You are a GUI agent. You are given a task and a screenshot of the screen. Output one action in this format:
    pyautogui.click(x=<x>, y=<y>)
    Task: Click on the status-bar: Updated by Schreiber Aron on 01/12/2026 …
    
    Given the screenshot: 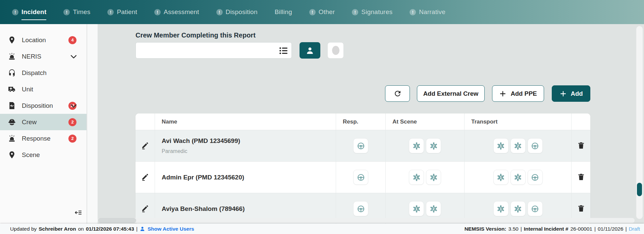 What is the action you would take?
    pyautogui.click(x=322, y=229)
    